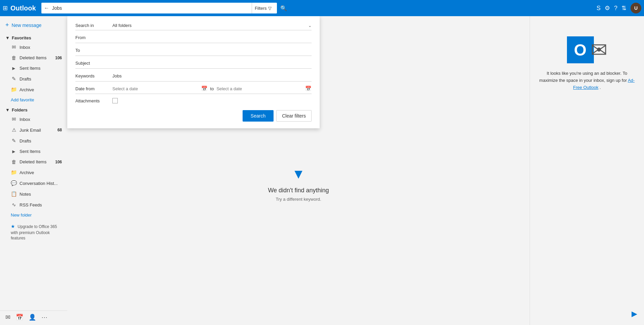 Image resolution: width=644 pixels, height=325 pixels. What do you see at coordinates (37, 130) in the screenshot?
I see `junk-label: Junk Email` at bounding box center [37, 130].